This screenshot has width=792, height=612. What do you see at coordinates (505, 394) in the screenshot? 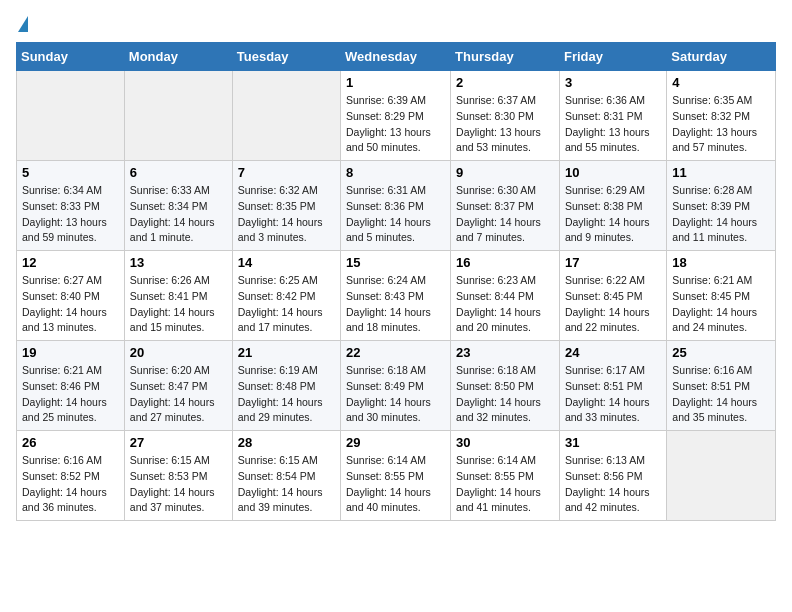
I see `day-info: Sunrise: 6:18 AMSunset: 8:50 PMDaylight:…` at bounding box center [505, 394].